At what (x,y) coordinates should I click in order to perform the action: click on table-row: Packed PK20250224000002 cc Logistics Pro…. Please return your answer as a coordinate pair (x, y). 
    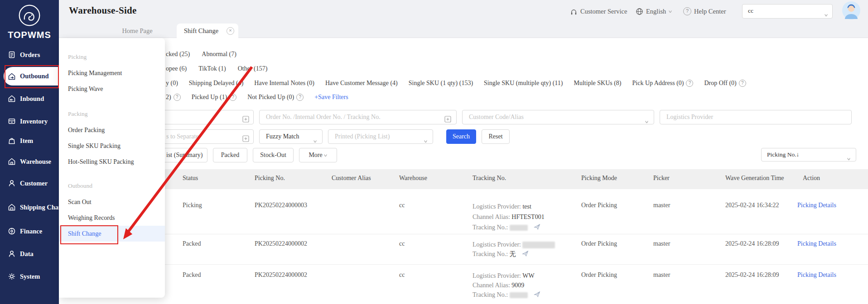
    Looking at the image, I should click on (463, 250).